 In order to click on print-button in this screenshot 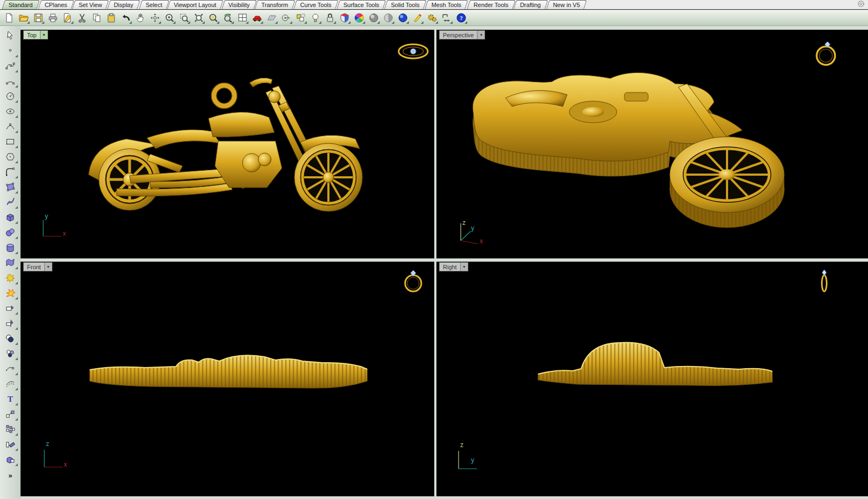, I will do `click(53, 18)`.